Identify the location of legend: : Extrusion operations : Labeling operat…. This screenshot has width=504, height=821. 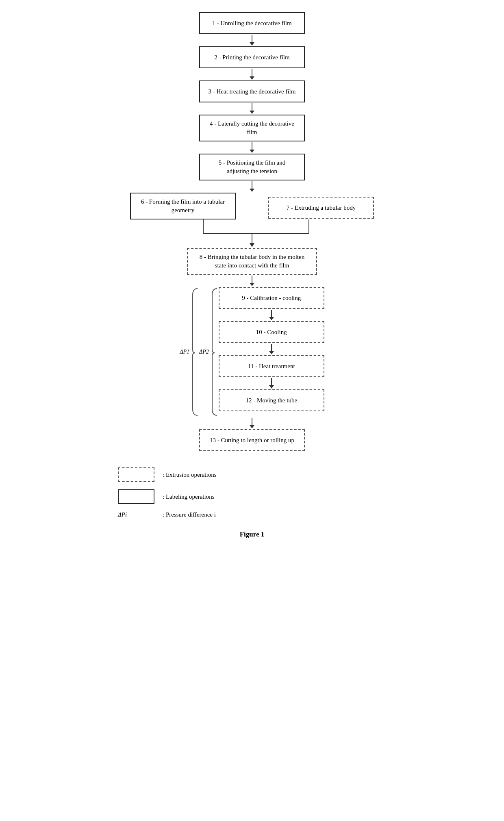
(252, 493).